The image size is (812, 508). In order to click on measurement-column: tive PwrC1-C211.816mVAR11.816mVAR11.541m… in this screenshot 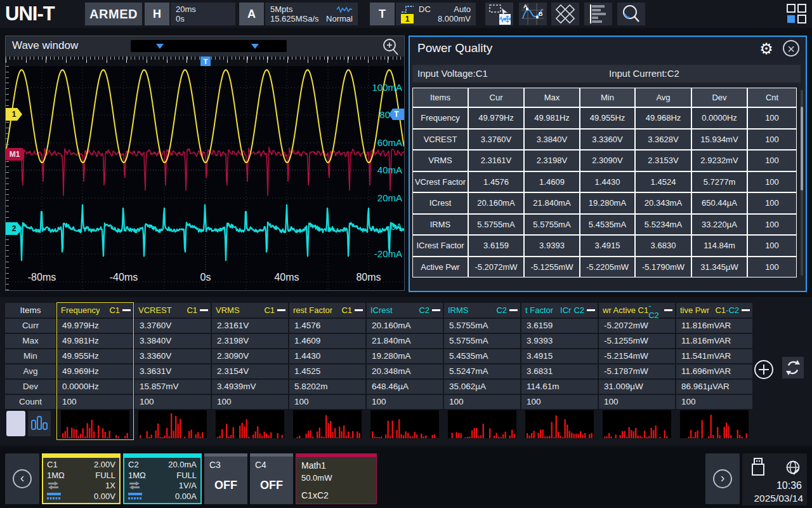, I will do `click(714, 371)`.